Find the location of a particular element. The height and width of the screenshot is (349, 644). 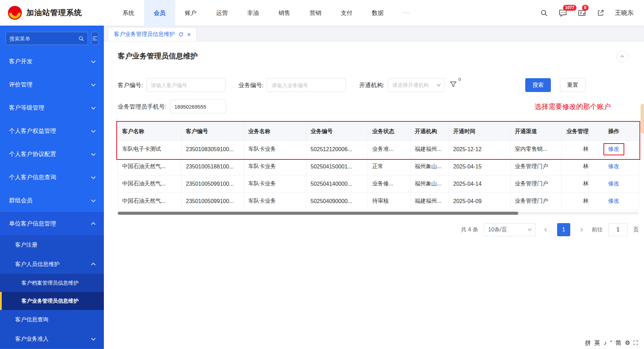

sidebar-item-label: 客户业务准入 is located at coordinates (32, 339).